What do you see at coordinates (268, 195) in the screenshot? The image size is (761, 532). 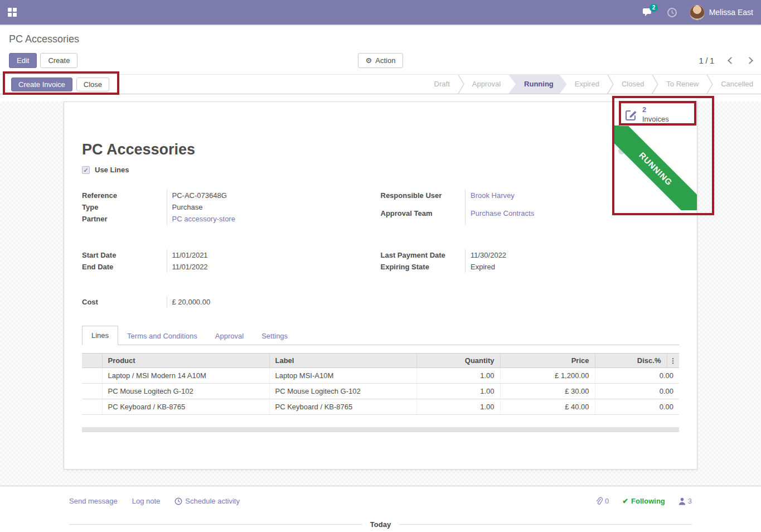 I see `reference-value: PC-AC-073648G` at bounding box center [268, 195].